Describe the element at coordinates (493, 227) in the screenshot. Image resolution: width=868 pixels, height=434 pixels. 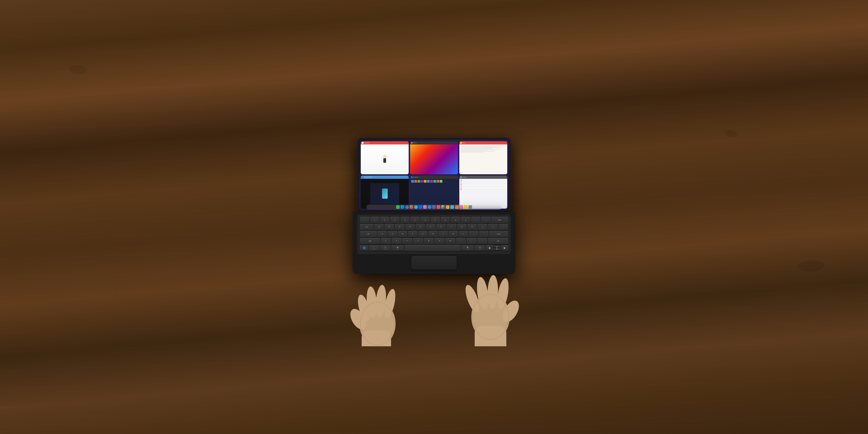
I see `key-right-bracket: } ]` at that location.